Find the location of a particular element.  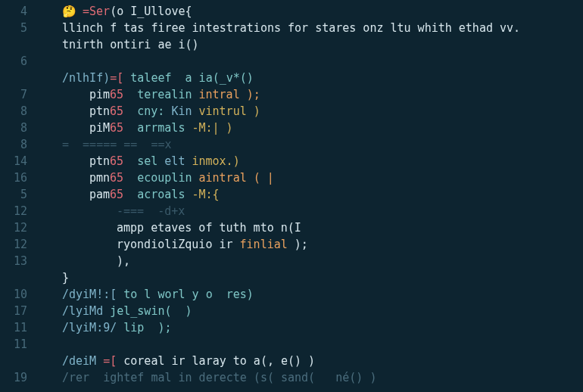

code-line: ptn65 sel elt inmox.) is located at coordinates (323, 161).